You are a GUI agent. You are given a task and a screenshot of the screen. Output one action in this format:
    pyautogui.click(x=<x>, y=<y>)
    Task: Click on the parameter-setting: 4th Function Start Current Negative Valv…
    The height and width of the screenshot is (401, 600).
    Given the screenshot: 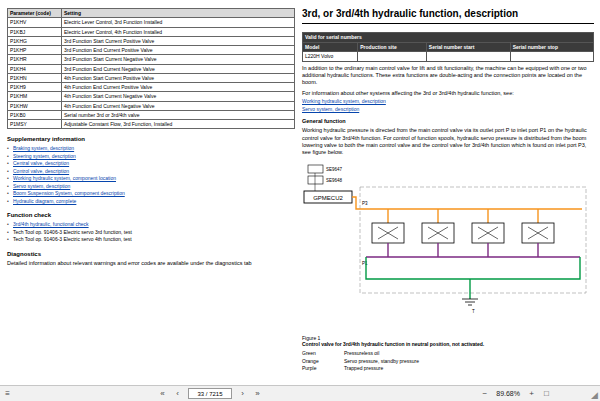 What is the action you would take?
    pyautogui.click(x=178, y=96)
    